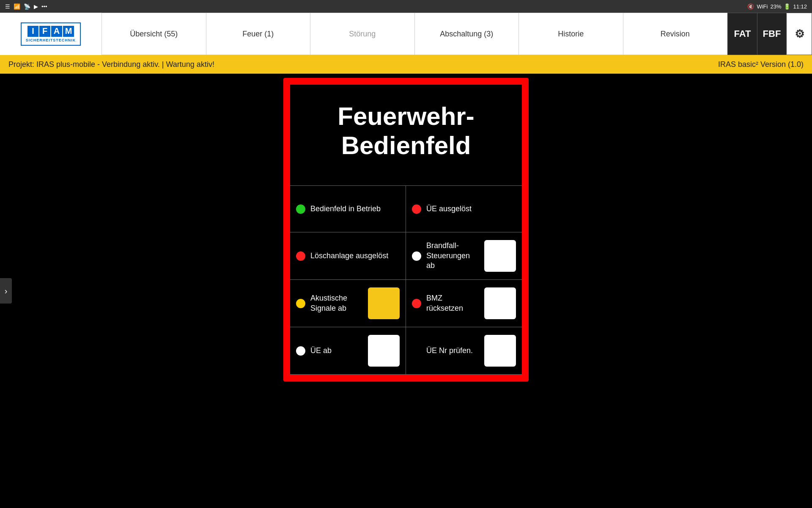 This screenshot has height=508, width=812. What do you see at coordinates (417, 209) in the screenshot?
I see `indicator-ue-ausgeloest` at bounding box center [417, 209].